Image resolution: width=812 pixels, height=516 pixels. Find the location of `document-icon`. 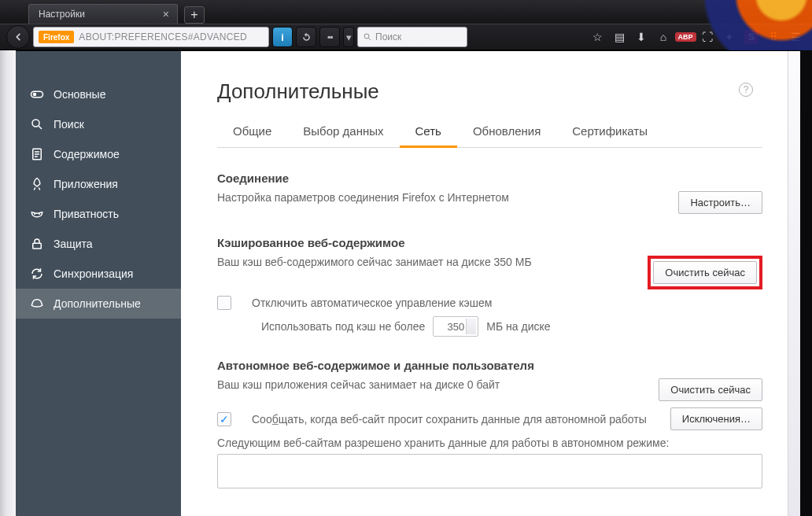

document-icon is located at coordinates (37, 154).